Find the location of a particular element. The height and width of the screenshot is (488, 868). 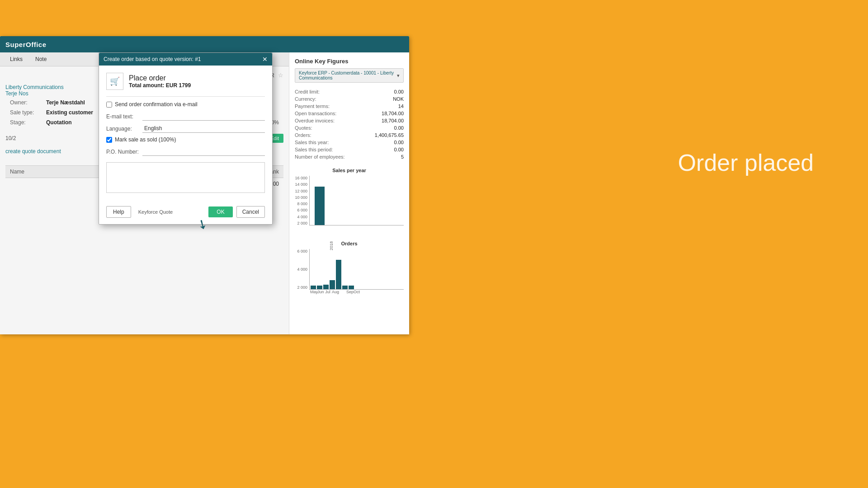

okf-data-row: Sales this period:0.00 is located at coordinates (349, 150).